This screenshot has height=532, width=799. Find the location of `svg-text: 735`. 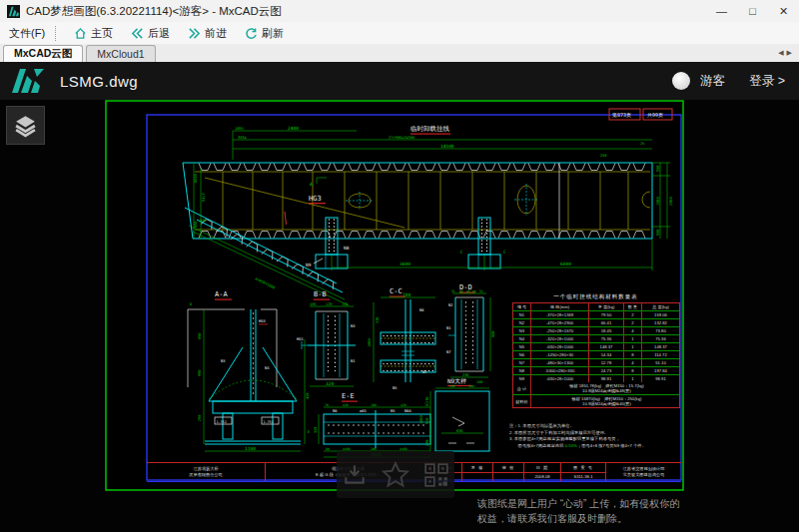

svg-text: 735 is located at coordinates (378, 321).